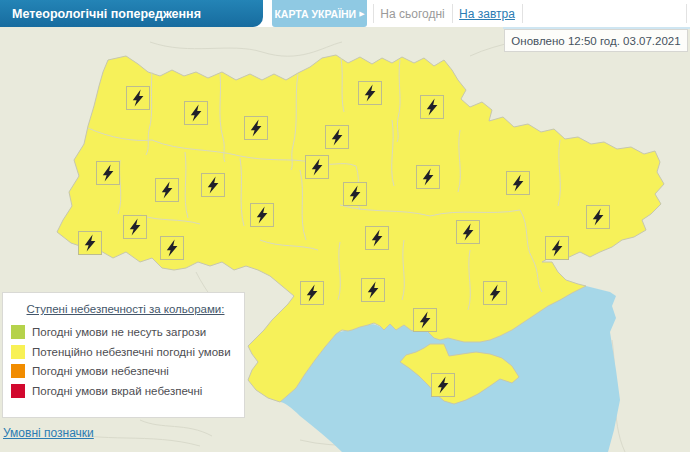  Describe the element at coordinates (128, 332) in the screenshot. I see `legend-item: Погодні умови не несуть загрози` at that location.